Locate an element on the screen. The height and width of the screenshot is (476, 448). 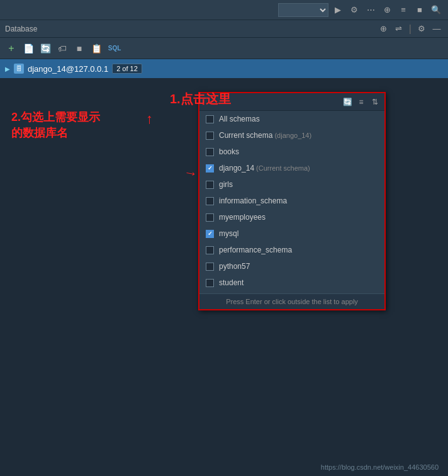
tag-btn: 🏷 is located at coordinates (62, 48).